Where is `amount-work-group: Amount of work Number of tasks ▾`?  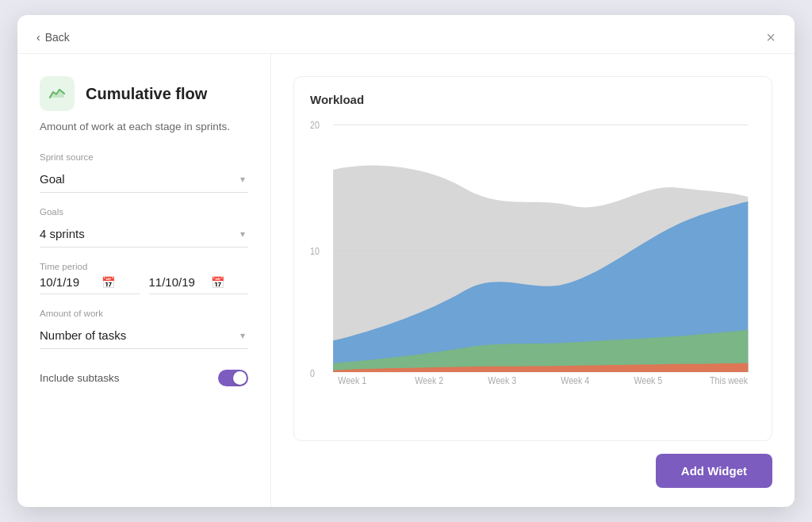 amount-work-group: Amount of work Number of tasks ▾ is located at coordinates (144, 328).